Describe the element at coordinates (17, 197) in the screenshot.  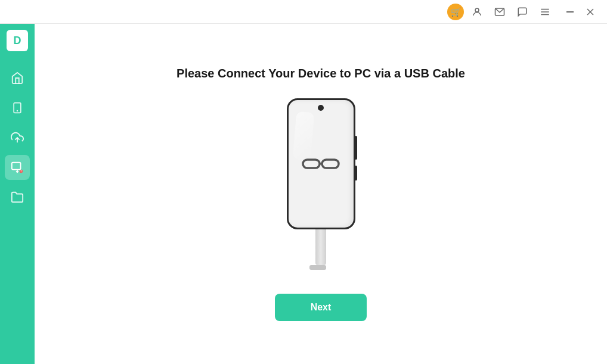
I see `sidebar-item-files` at that location.